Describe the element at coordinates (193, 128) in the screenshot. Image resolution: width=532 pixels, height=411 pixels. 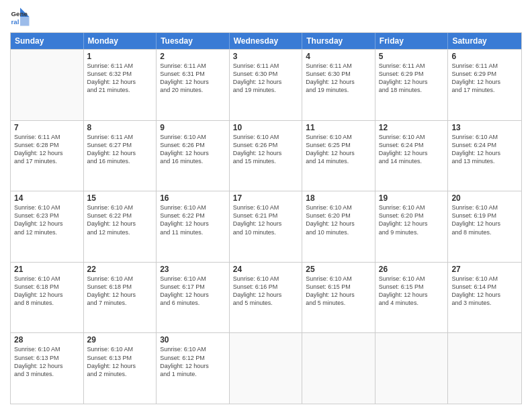
I see `day-number: 9` at that location.